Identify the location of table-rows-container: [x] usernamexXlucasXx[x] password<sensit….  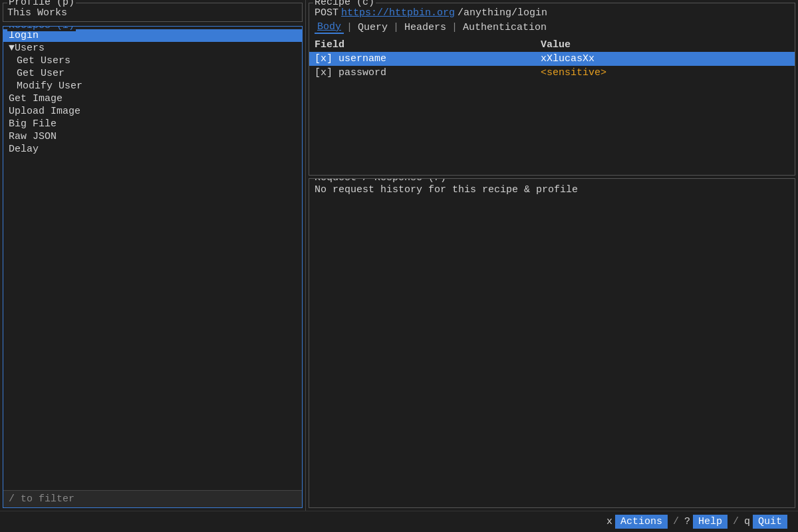
(552, 66).